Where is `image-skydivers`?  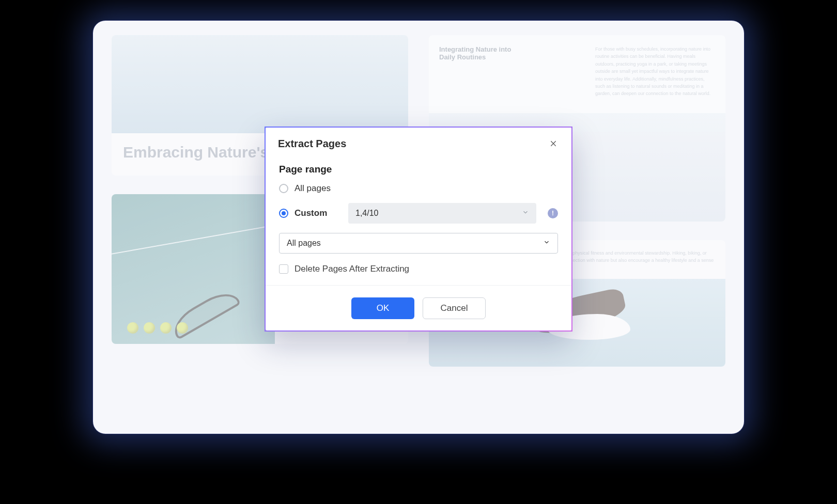
image-skydivers is located at coordinates (260, 84).